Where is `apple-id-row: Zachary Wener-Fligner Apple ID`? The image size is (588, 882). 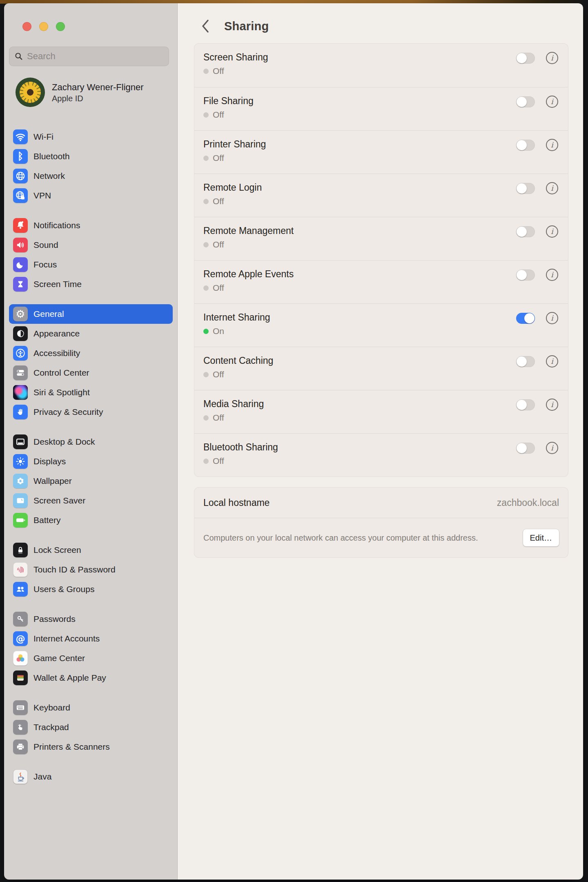 apple-id-row: Zachary Wener-Fligner Apple ID is located at coordinates (93, 92).